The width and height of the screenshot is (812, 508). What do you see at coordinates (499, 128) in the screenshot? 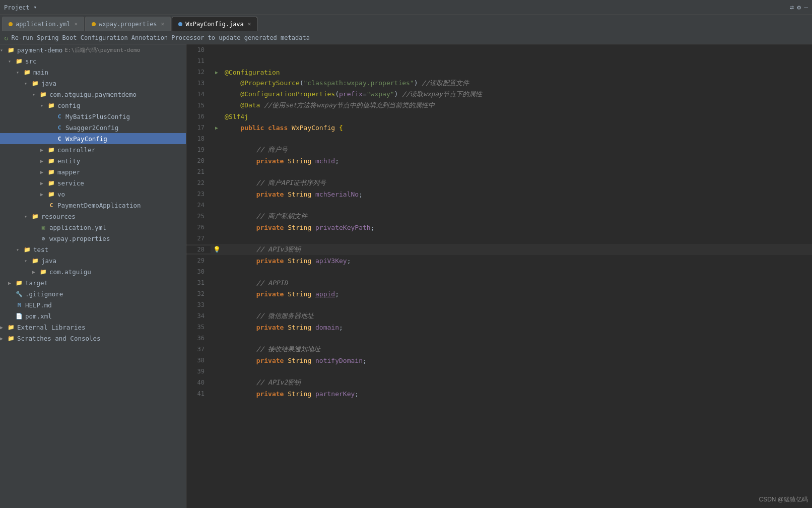
I see `code-line-17: 17▶ public class WxPayConfig {` at bounding box center [499, 128].